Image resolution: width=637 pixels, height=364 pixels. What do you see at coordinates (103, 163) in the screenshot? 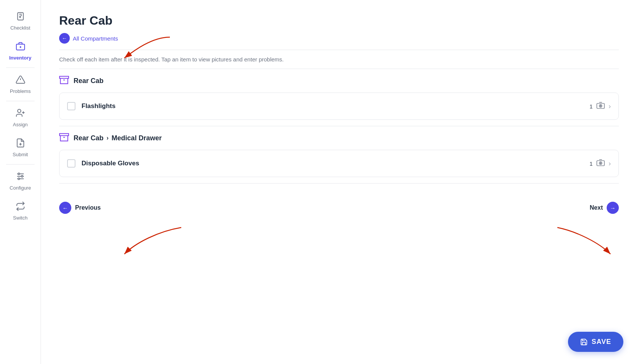
I see `item-left-gloves: Disposable Gloves` at bounding box center [103, 163].